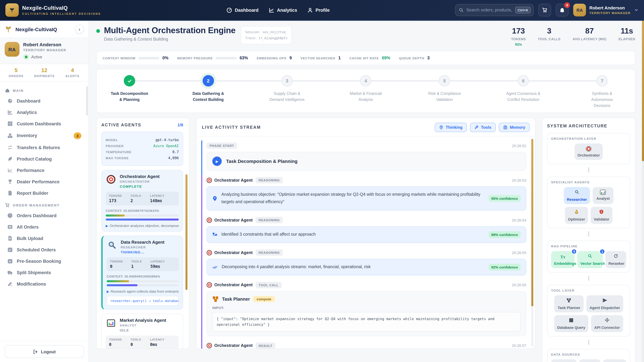 This screenshot has width=644, height=362. What do you see at coordinates (569, 304) in the screenshot?
I see `node-task-planner: Task Planner` at bounding box center [569, 304].